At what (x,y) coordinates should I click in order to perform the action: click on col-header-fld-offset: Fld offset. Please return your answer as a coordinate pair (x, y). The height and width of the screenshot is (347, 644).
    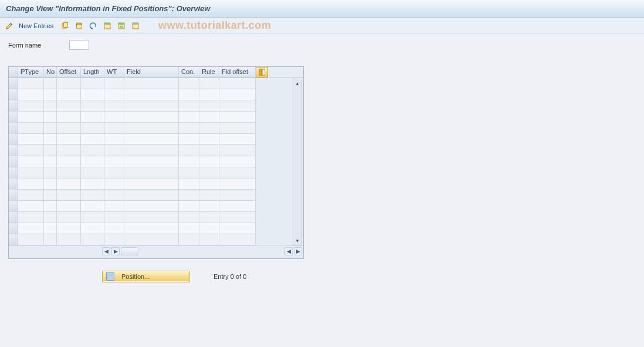
    Looking at the image, I should click on (238, 72).